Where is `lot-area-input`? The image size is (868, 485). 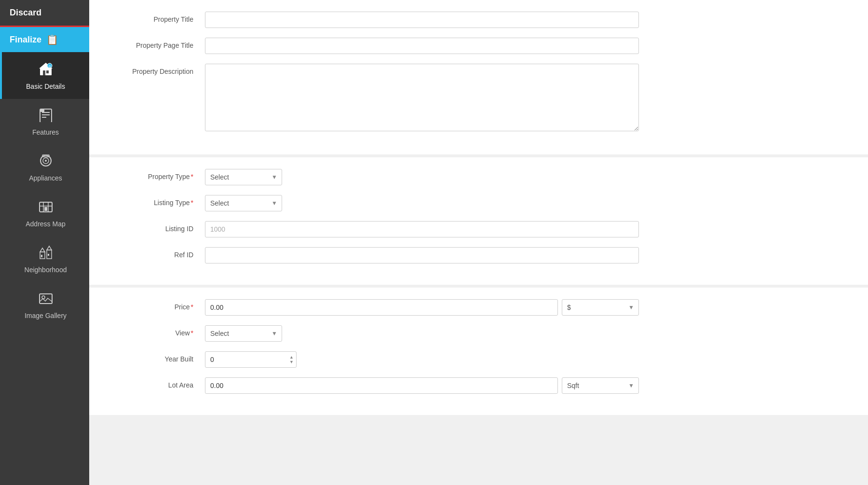
lot-area-input is located at coordinates (381, 386).